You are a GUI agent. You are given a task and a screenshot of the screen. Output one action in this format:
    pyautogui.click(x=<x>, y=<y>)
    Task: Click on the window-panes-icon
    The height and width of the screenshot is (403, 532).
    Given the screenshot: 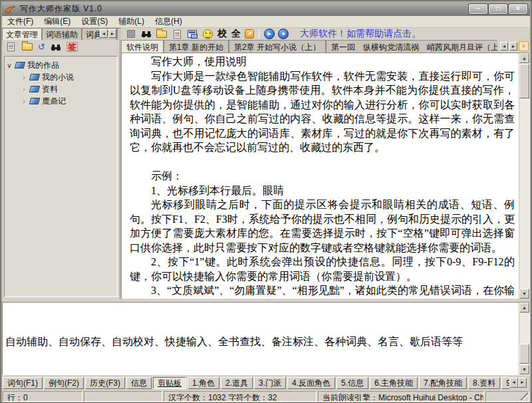 What is the action you would take?
    pyautogui.click(x=192, y=34)
    